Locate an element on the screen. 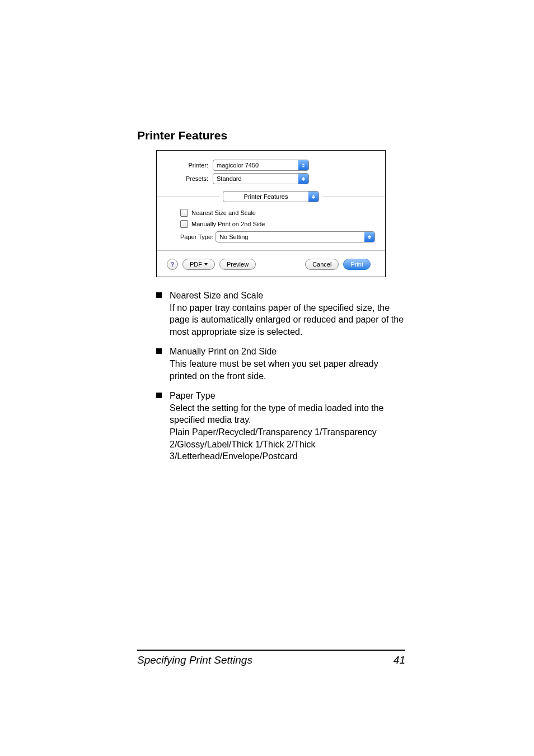 This screenshot has height=756, width=534. bullet-body: Select the setting for the type of media… is located at coordinates (288, 414).